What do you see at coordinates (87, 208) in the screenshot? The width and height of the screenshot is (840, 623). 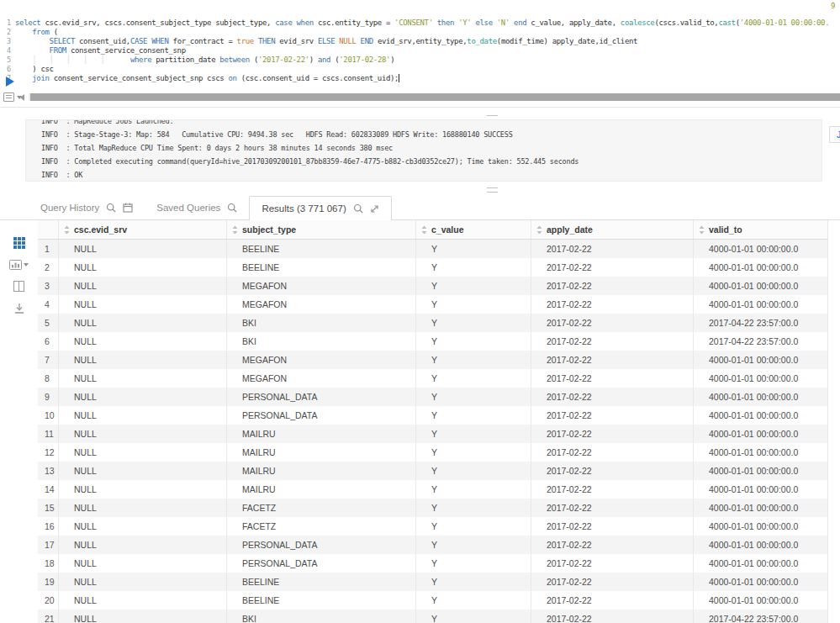 I see `tab-query-history: Query History` at bounding box center [87, 208].